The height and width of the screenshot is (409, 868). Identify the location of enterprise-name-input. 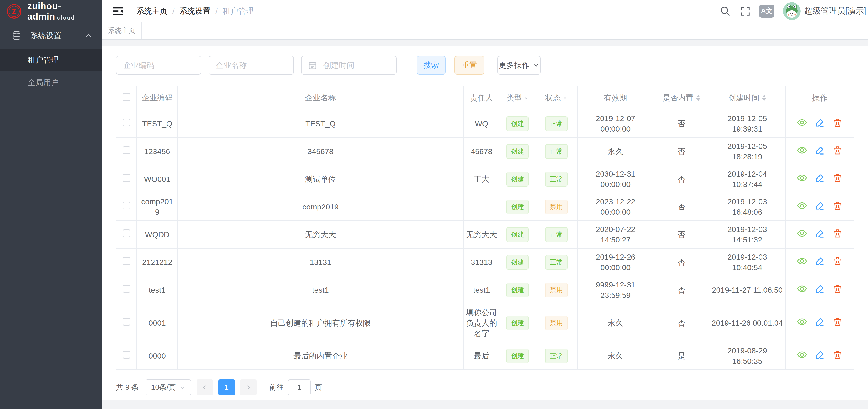
(251, 65).